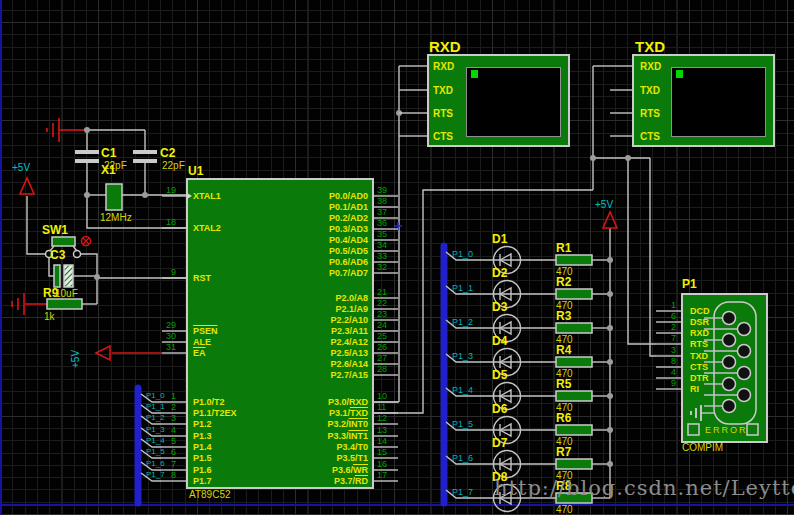 The width and height of the screenshot is (794, 515). Describe the element at coordinates (382, 441) in the screenshot. I see `mcu-pin-number: 14` at that location.